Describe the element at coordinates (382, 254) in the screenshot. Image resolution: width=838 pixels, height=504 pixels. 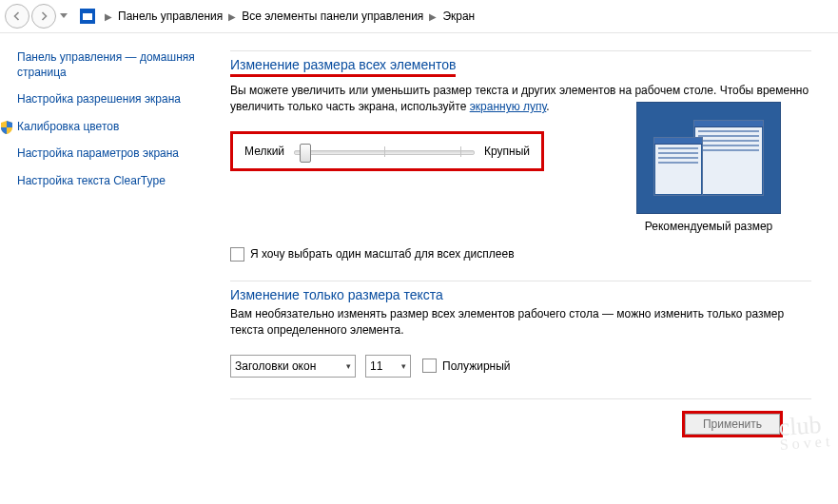
I see `same-scale-label: Я хочу выбрать один масштаб для всех дис…` at that location.